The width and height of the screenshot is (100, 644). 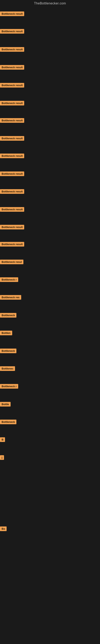 What do you see at coordinates (8, 315) in the screenshot?
I see `bottleneck-badge-18: Bottleneck` at bounding box center [8, 315].